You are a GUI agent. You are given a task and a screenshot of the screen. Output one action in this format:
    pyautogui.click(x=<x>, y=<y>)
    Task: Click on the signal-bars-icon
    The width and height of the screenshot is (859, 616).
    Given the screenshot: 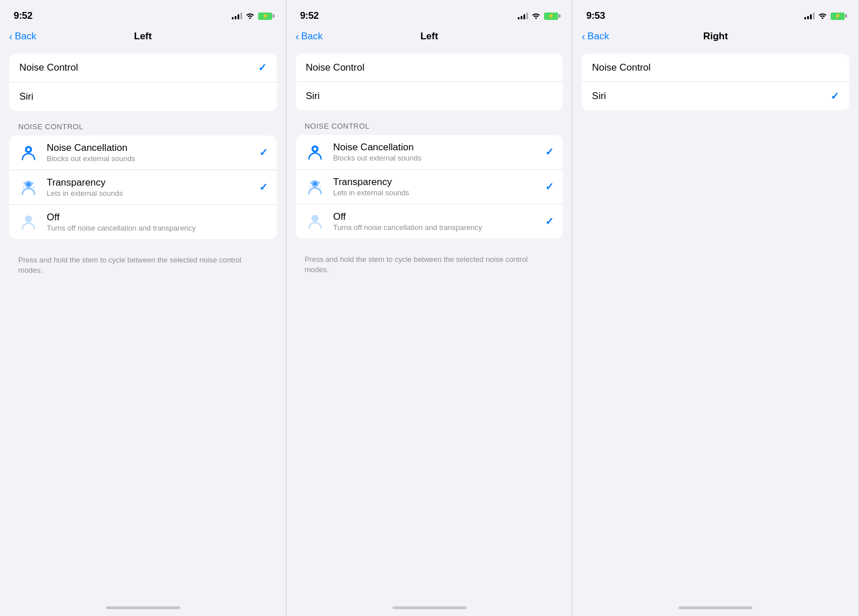 What is the action you would take?
    pyautogui.click(x=237, y=16)
    